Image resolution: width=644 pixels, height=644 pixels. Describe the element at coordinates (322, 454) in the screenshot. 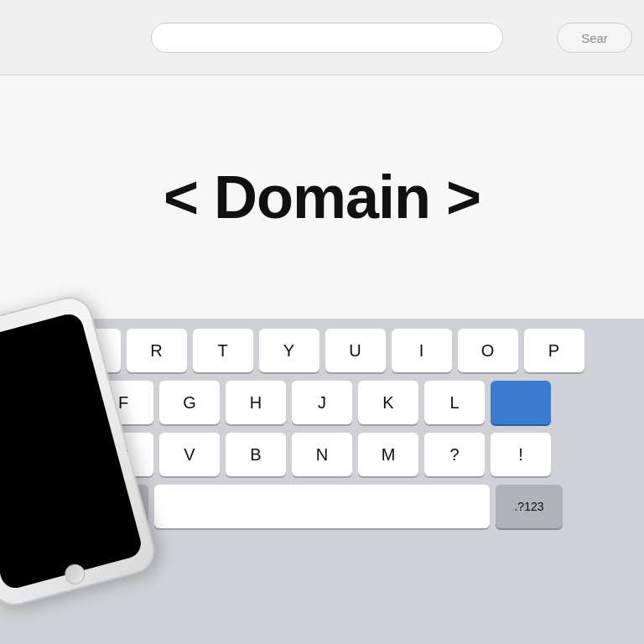

I see `key-n: N` at that location.